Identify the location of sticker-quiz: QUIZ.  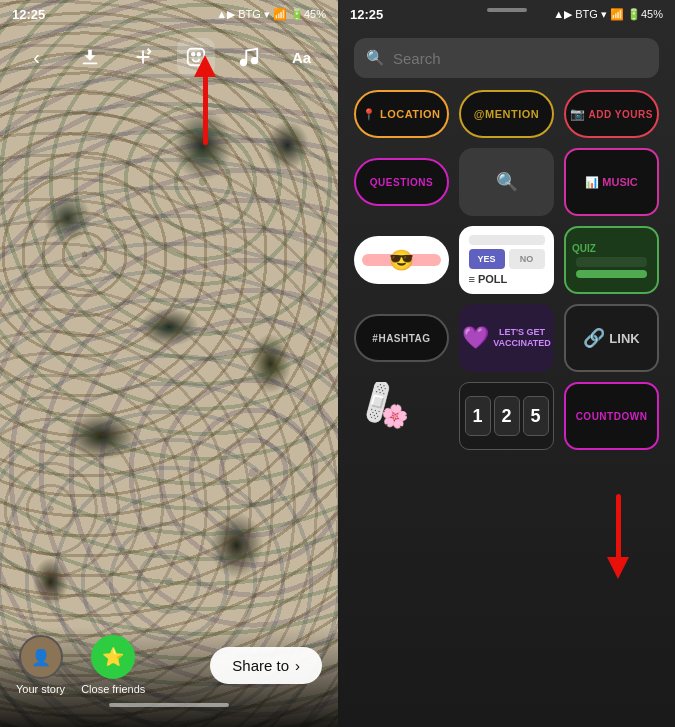
(612, 260).